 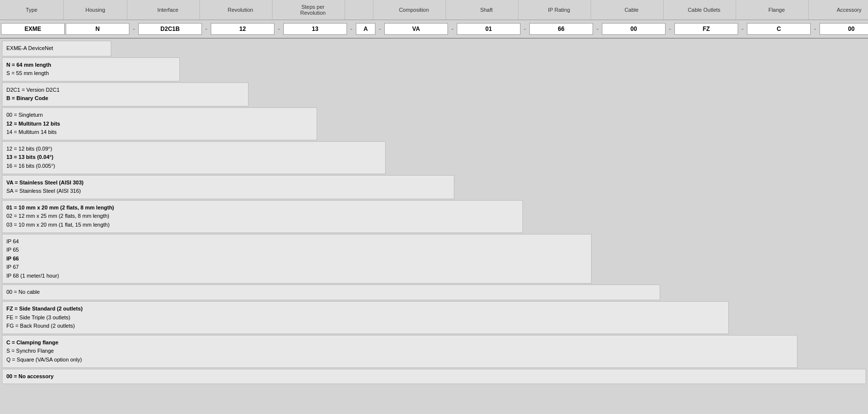 I want to click on tooltip-flange-line-3: Q = Square (VA/SA option only), so click(x=400, y=360).